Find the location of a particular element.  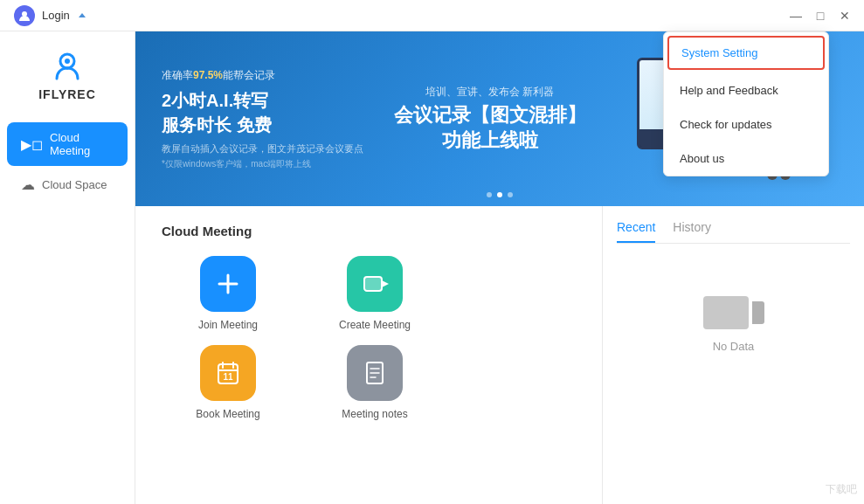

svg-text: 11 is located at coordinates (228, 377).